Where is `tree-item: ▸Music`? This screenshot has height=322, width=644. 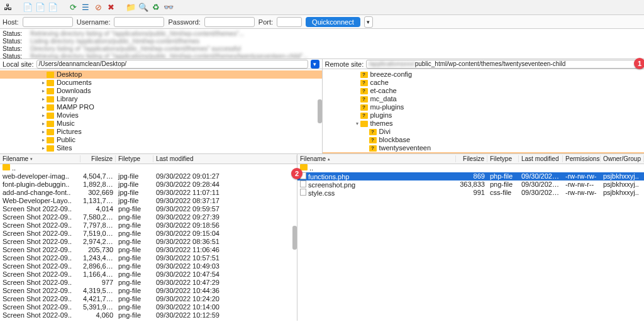
tree-item: ▸Music is located at coordinates (161, 123).